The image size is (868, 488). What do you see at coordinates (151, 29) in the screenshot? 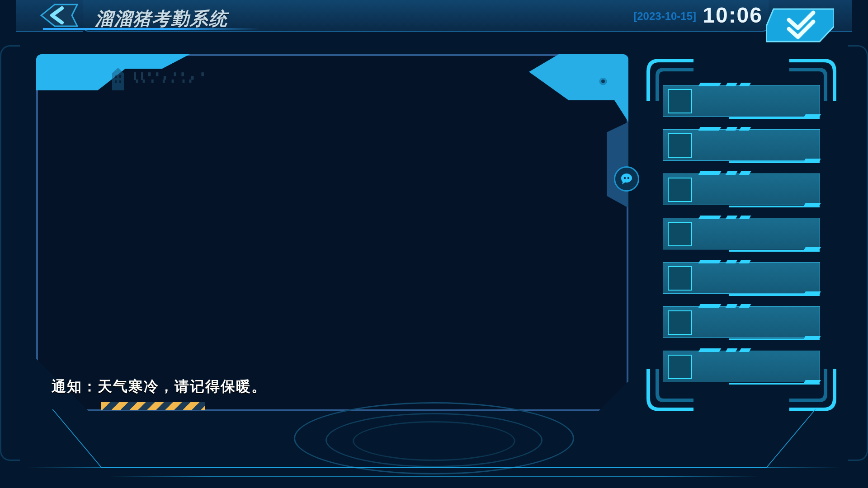
I see `title-underline` at bounding box center [151, 29].